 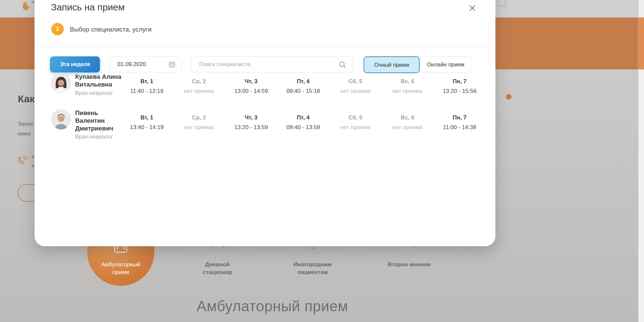 What do you see at coordinates (86, 85) in the screenshot?
I see `doctor-identity: Купаева Алина ВитальевнаВрач-невролог` at bounding box center [86, 85].